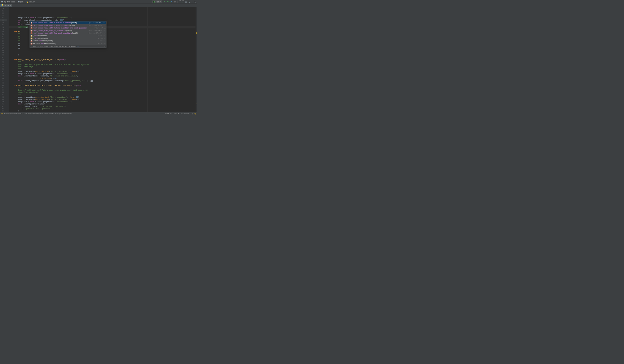 Image resolution: width=624 pixels, height=364 pixels. What do you see at coordinates (68, 33) in the screenshot?
I see `autocomplete-item: mtest_index_view_with_two_past_questions…` at bounding box center [68, 33].